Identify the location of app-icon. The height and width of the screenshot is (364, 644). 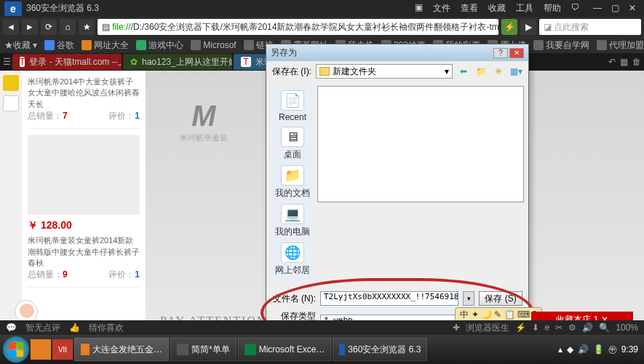
(85, 349).